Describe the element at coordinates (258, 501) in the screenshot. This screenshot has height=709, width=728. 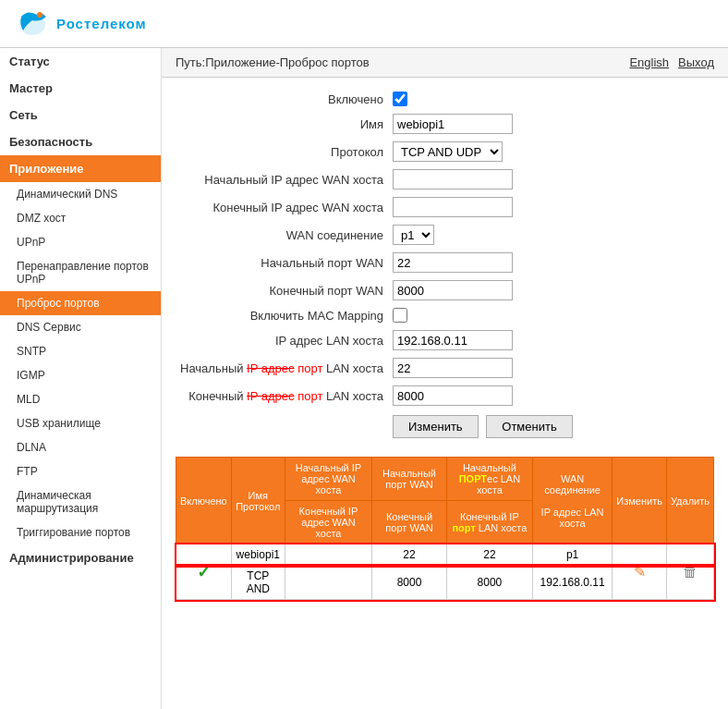
I see `th-name: ИмяПротокол` at that location.